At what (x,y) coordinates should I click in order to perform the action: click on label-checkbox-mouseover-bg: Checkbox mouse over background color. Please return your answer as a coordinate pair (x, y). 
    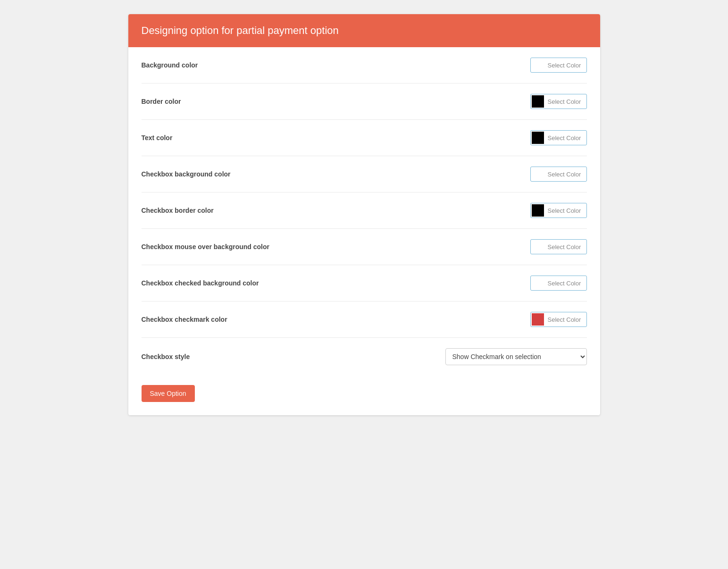
    Looking at the image, I should click on (336, 247).